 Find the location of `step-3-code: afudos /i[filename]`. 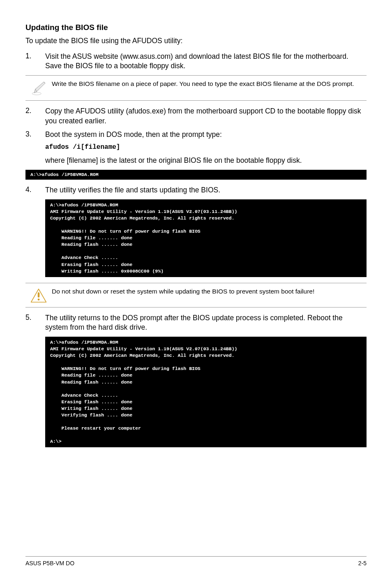

step-3-code: afudos /i[filename] is located at coordinates (206, 148).